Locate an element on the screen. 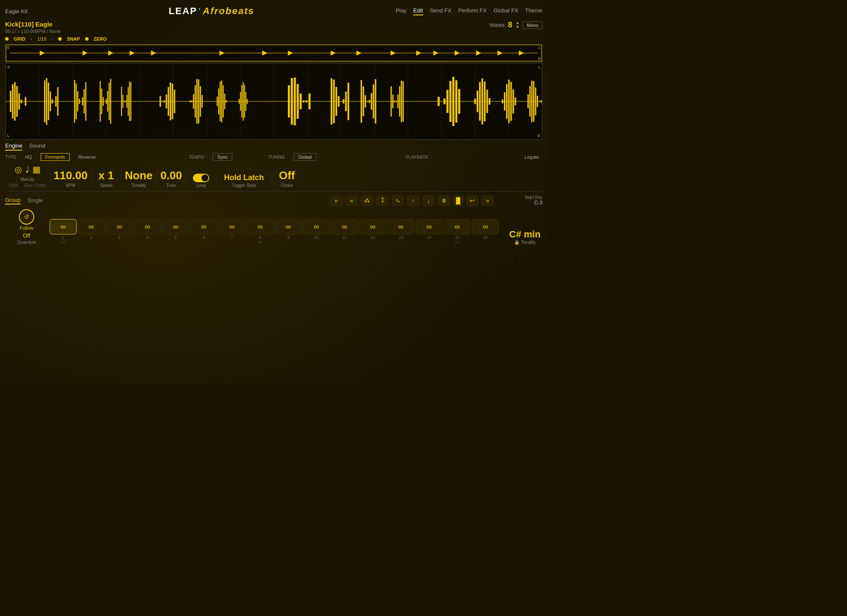  loop-label: Loop is located at coordinates (201, 186).